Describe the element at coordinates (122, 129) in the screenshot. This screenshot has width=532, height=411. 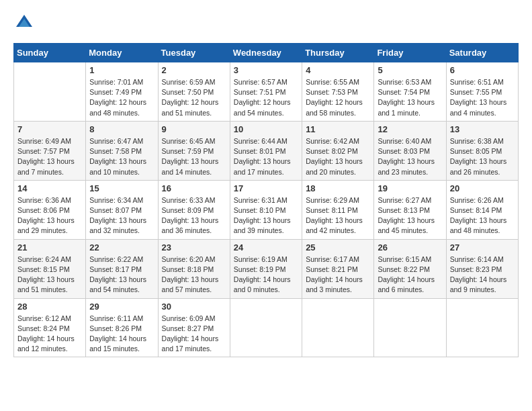
I see `day-number: 8` at that location.